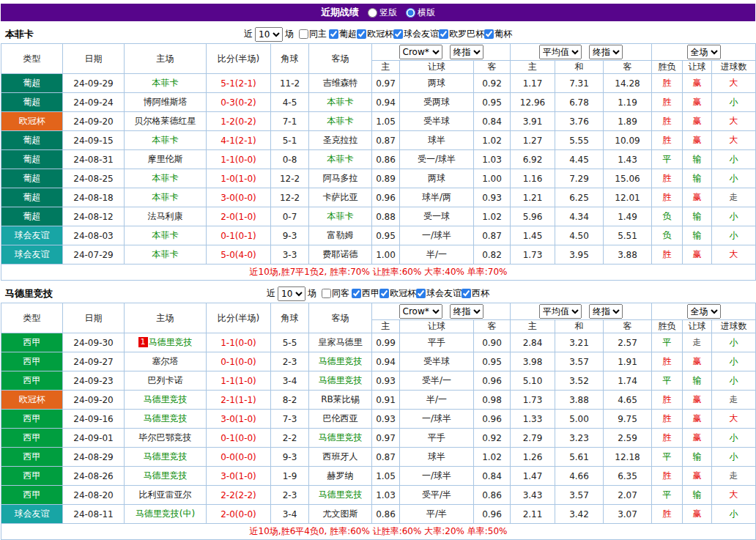 Image resolution: width=756 pixels, height=540 pixels. What do you see at coordinates (290, 343) in the screenshot?
I see `corner-count: 5-5` at bounding box center [290, 343].